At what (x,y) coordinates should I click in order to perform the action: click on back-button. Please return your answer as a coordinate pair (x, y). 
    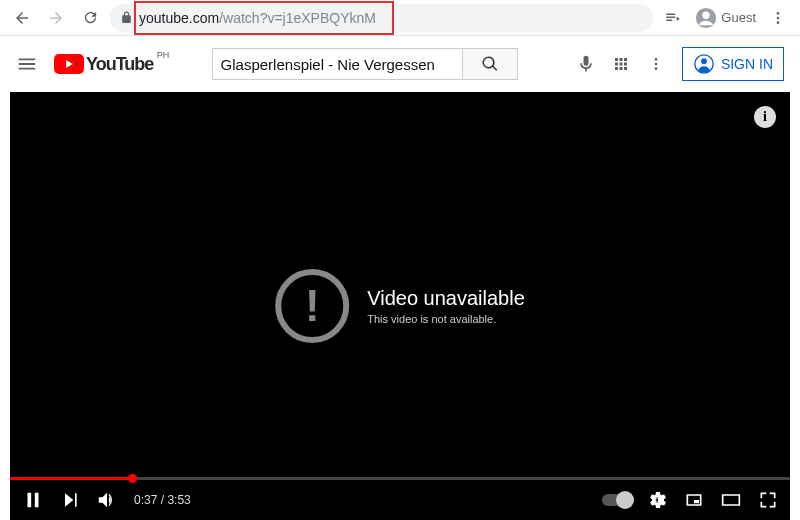
    Looking at the image, I should click on (22, 18).